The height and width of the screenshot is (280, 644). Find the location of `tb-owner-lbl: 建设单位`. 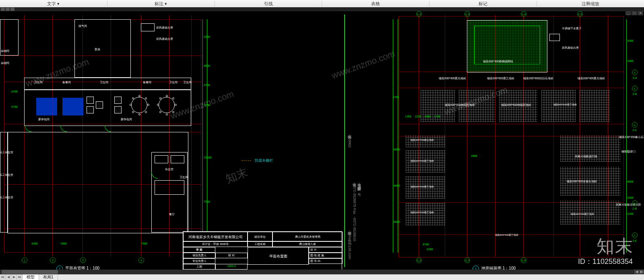

tb-owner-lbl: 建设单位 is located at coordinates (260, 237).